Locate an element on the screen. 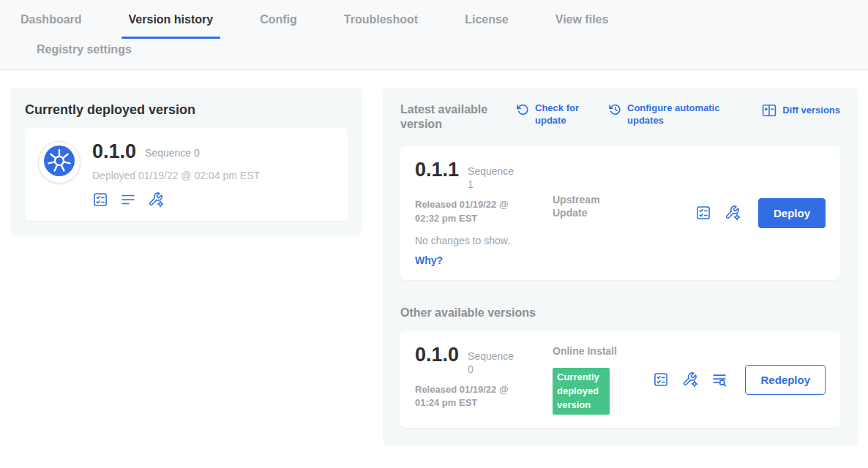 Image resolution: width=868 pixels, height=468 pixels. other-version-info: 0.1.0 Sequence 0 Released 01/19/22 @ 01:… is located at coordinates (484, 380).